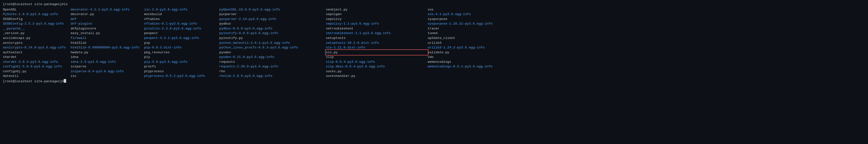 The image size is (868, 144). Describe the element at coordinates (377, 10) in the screenshot. I see `list-item: seobject.py` at that location.